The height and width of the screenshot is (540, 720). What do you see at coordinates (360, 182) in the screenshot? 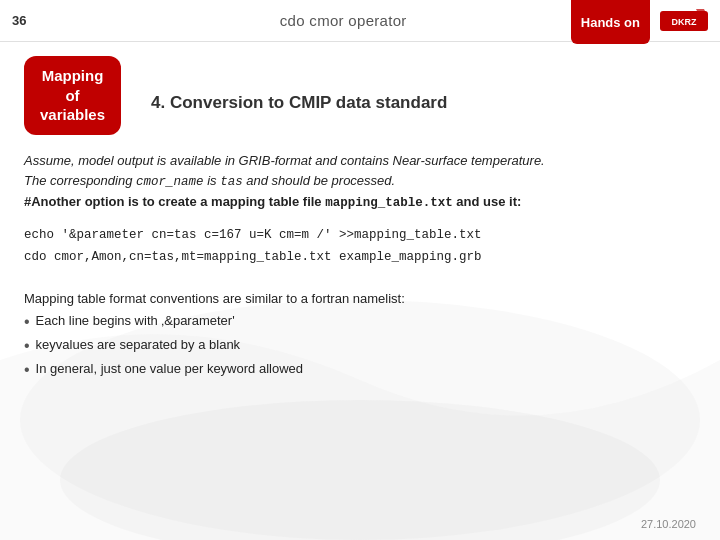
I see `text-line2: The corresponding cmor_name is tas and s…` at bounding box center [360, 182].